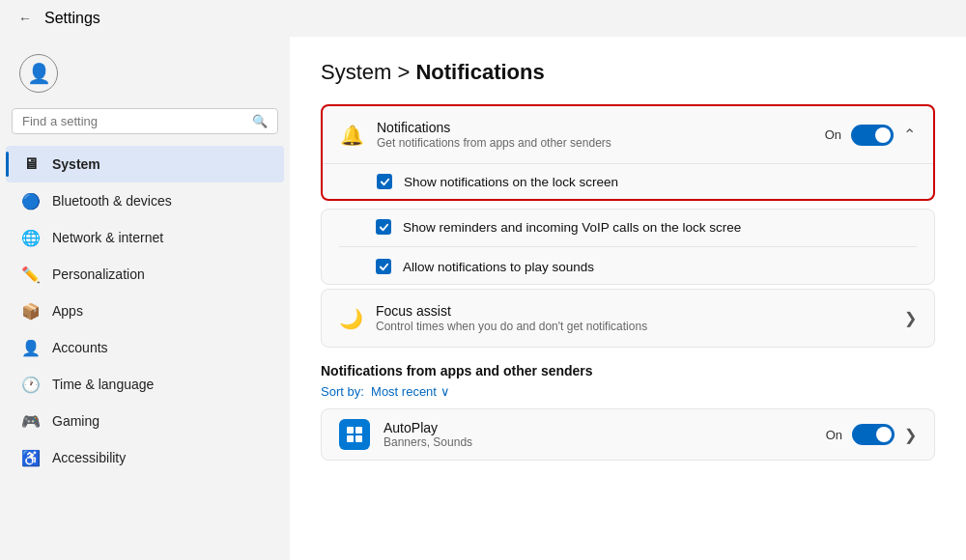 This screenshot has height=560, width=966. Describe the element at coordinates (145, 274) in the screenshot. I see `sidebar-item-personalization: ✏️ Personalization` at that location.